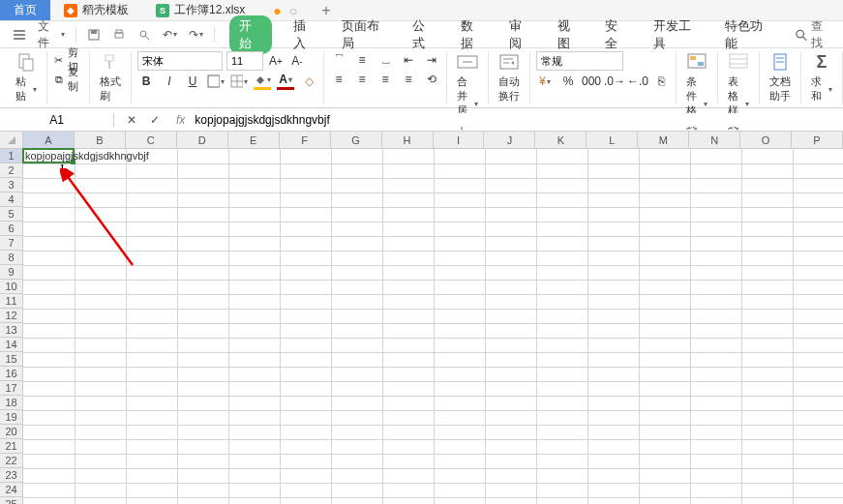 This screenshot has height=504, width=843. What do you see at coordinates (12, 431) in the screenshot?
I see `row-header-20: 20` at bounding box center [12, 431].